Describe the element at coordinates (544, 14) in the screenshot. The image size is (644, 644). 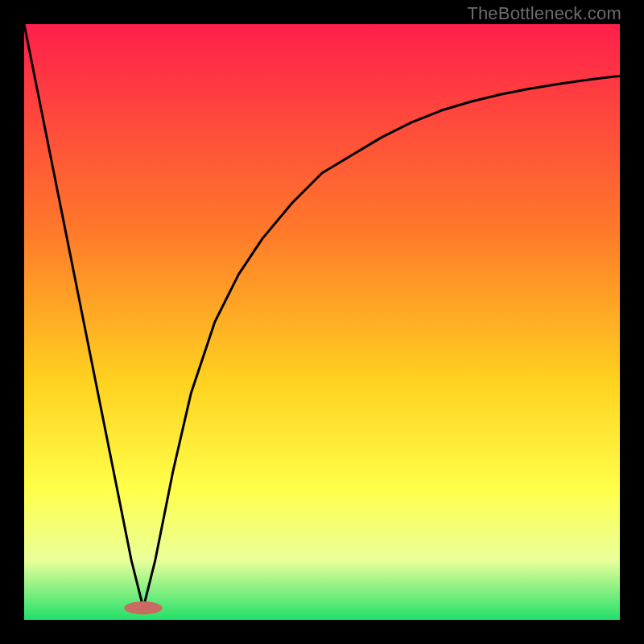
I see `watermark-text: TheBottleneck.com` at that location.